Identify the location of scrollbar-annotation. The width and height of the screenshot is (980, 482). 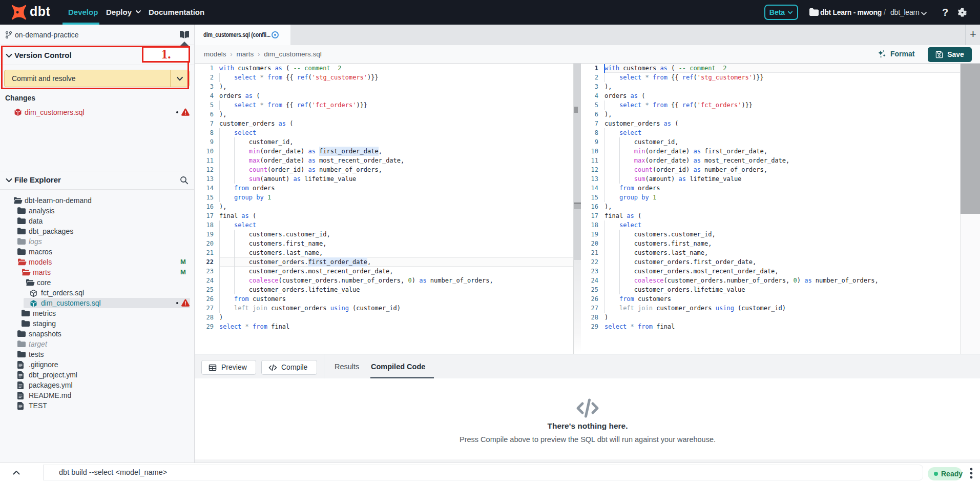
(576, 110).